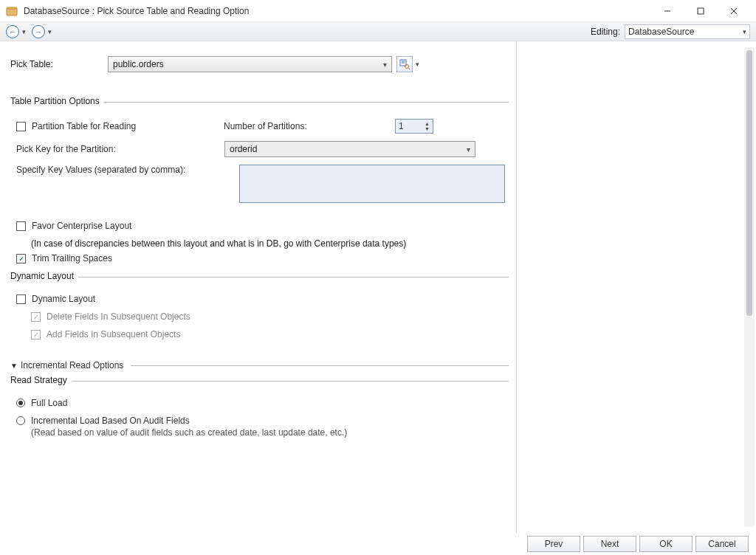  Describe the element at coordinates (21, 421) in the screenshot. I see `incremental-load-radio` at that location.